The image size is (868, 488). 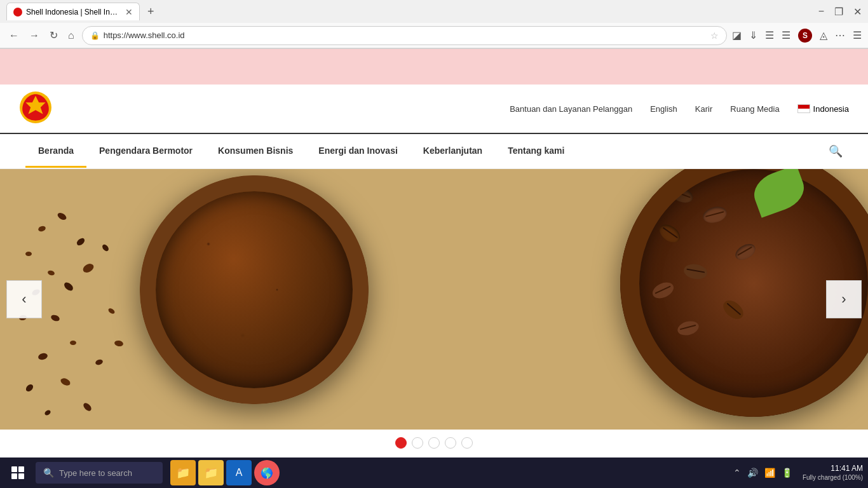 What do you see at coordinates (752, 473) in the screenshot?
I see `volume-icon: 🔊` at bounding box center [752, 473].